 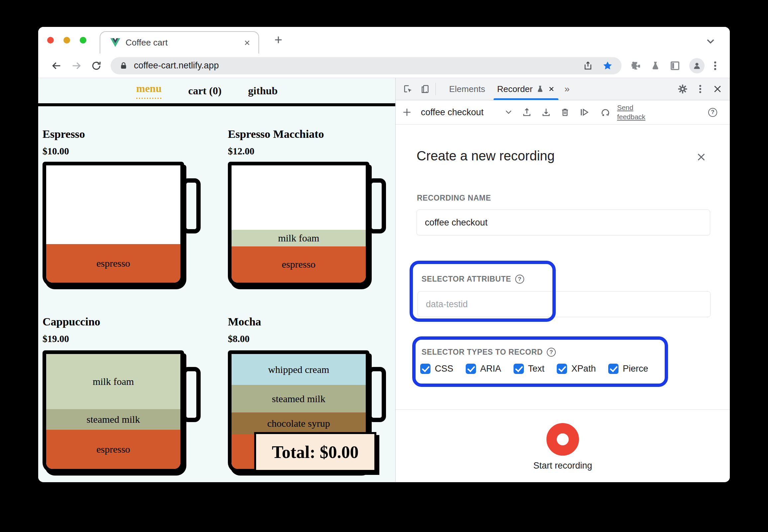 What do you see at coordinates (565, 112) in the screenshot?
I see `delete-recording-icon` at bounding box center [565, 112].